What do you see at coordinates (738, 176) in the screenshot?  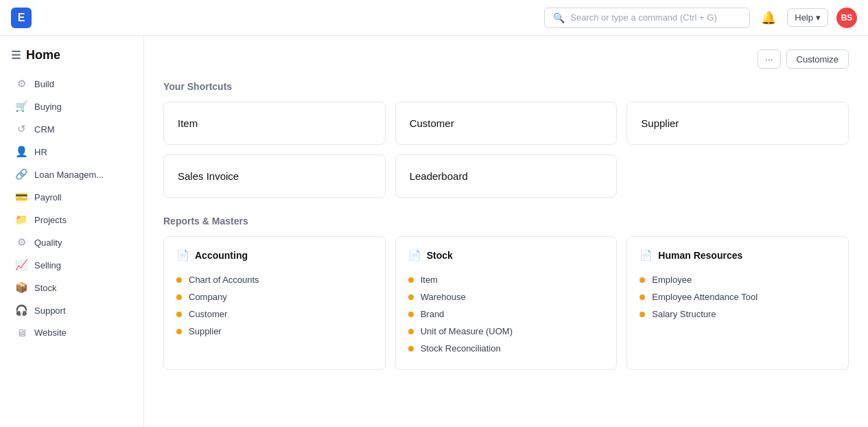 I see `shortcut-empty` at bounding box center [738, 176].